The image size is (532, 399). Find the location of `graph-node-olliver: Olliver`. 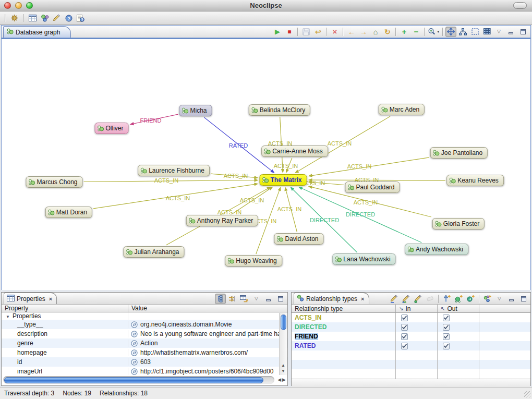

graph-node-olliver: Olliver is located at coordinates (112, 128).